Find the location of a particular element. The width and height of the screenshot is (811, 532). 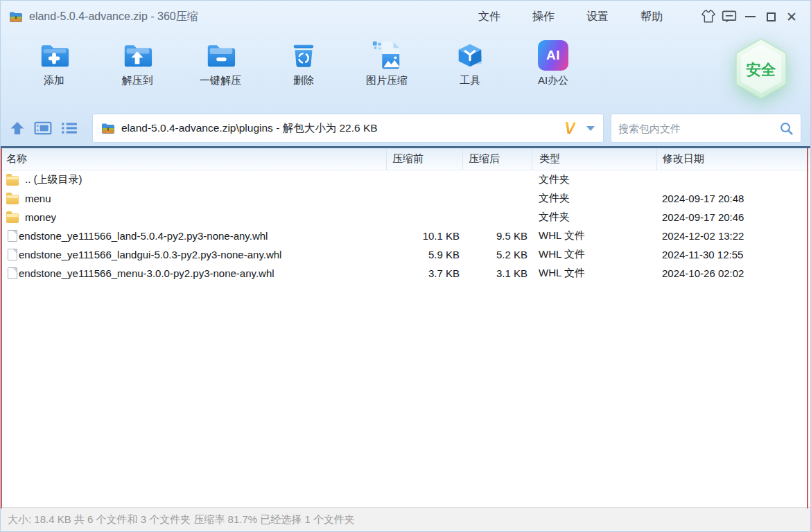

tool-label: 工具 is located at coordinates (470, 80).